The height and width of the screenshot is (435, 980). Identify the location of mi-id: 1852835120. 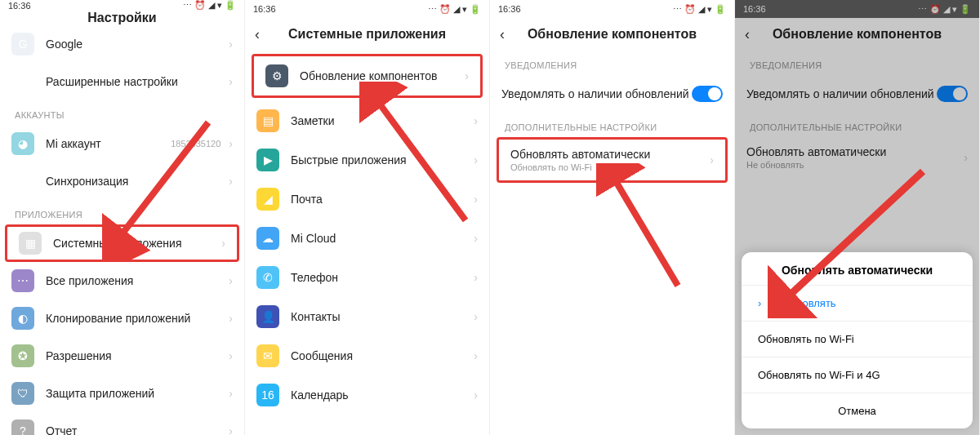
(196, 144).